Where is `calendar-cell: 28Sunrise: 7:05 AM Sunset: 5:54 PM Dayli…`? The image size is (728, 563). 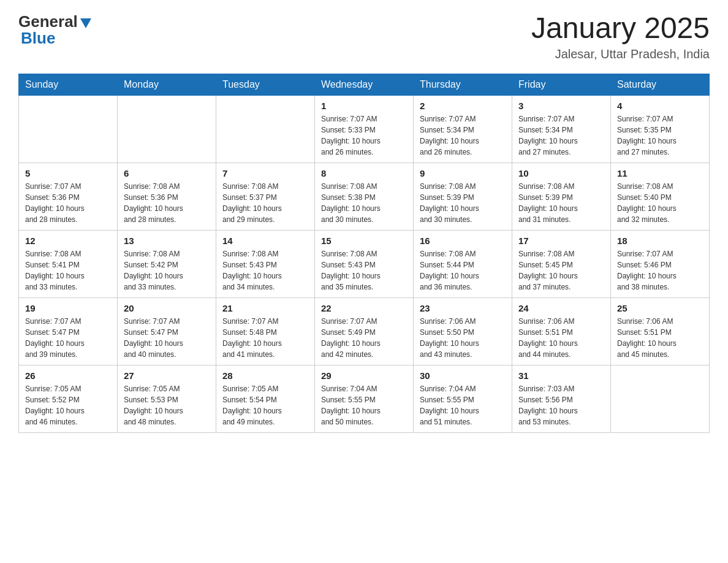 calendar-cell: 28Sunrise: 7:05 AM Sunset: 5:54 PM Dayli… is located at coordinates (266, 399).